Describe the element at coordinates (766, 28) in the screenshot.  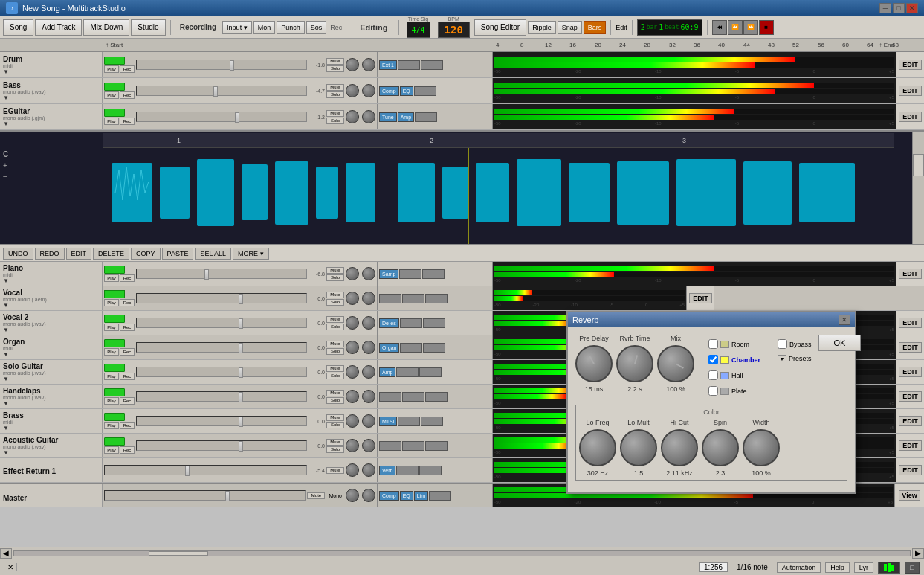
I see `stop-button: ■` at that location.